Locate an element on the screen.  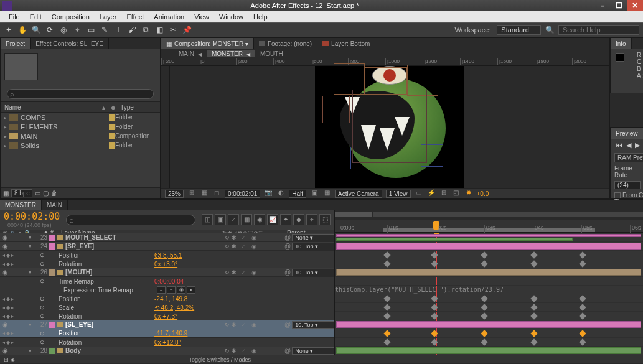
roto-tool-icon: ✂ is located at coordinates (173, 30).